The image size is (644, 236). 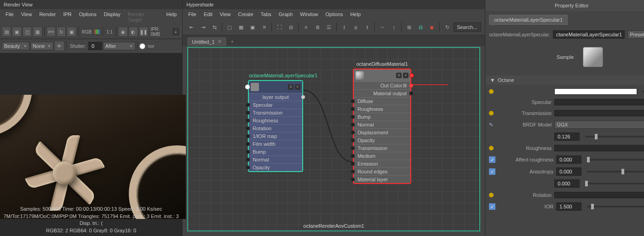 I want to click on menu-options: Options, so click(x=88, y=17).